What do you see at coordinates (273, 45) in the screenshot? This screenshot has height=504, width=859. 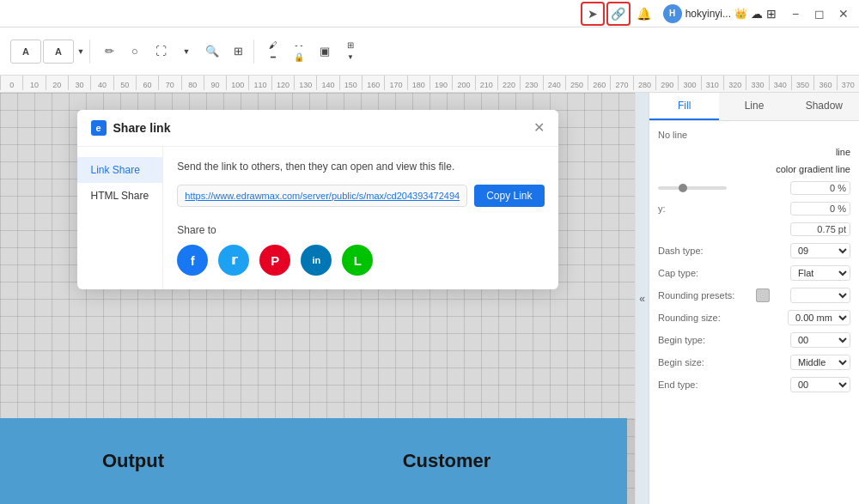 I see `brush-icon: 🖌` at bounding box center [273, 45].